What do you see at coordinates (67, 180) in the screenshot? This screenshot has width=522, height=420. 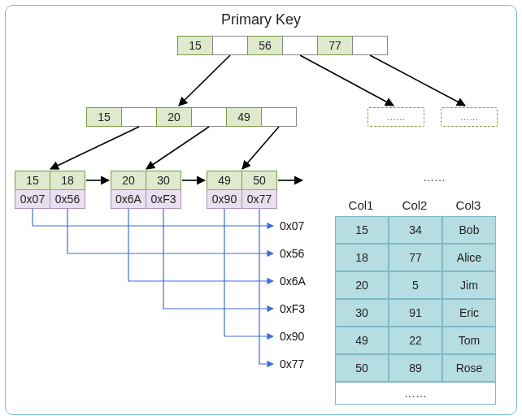 I see `leaf0-key-1: 18` at bounding box center [67, 180].